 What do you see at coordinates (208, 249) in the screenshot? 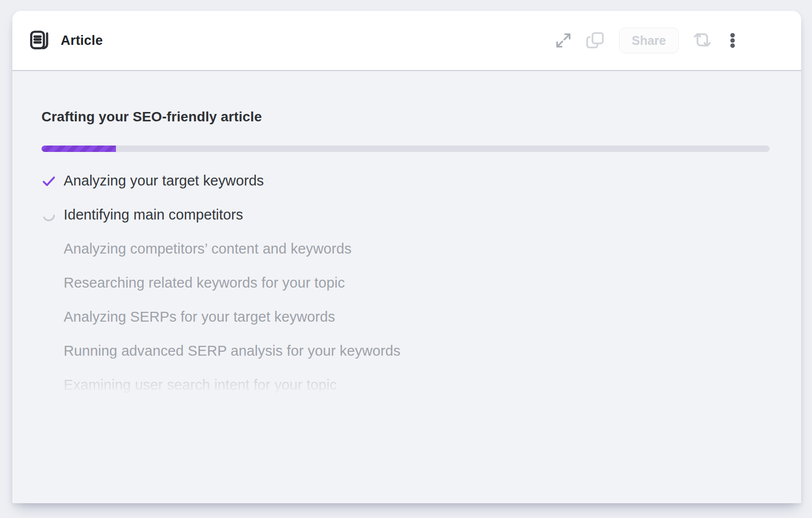
I see `checklist-item-label: Analyzing competitors’ content and keywo…` at bounding box center [208, 249].